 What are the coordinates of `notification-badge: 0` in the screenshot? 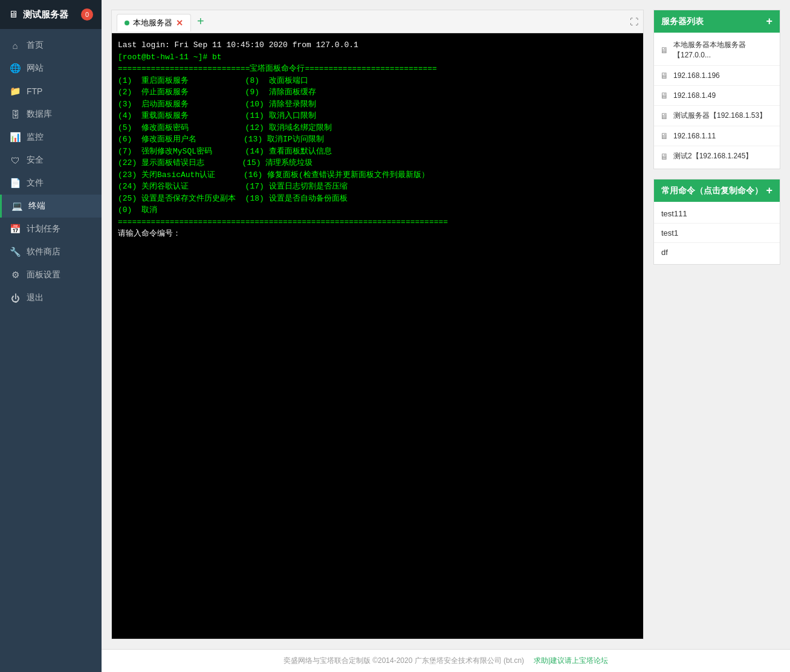 It's located at (87, 15).